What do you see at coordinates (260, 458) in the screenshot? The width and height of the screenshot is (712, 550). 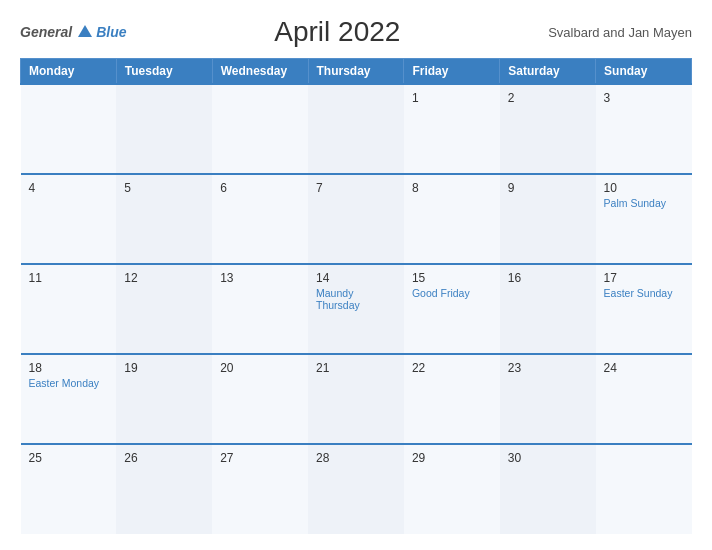 I see `day-number: 27` at bounding box center [260, 458].